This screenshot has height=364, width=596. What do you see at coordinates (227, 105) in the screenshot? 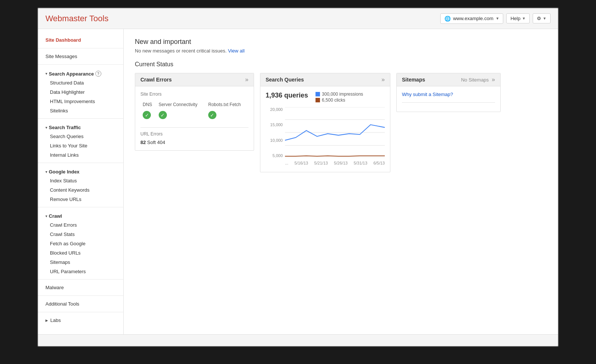
I see `col-robots: Robots.txt Fetch` at bounding box center [227, 105].